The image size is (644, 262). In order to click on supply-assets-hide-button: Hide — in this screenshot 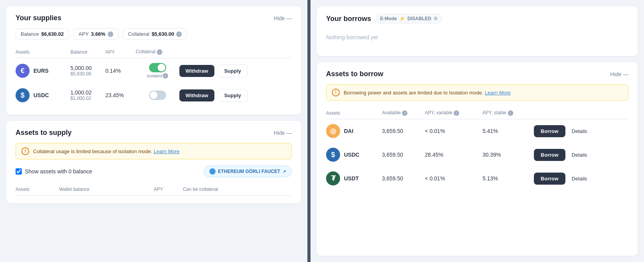, I will do `click(283, 133)`.